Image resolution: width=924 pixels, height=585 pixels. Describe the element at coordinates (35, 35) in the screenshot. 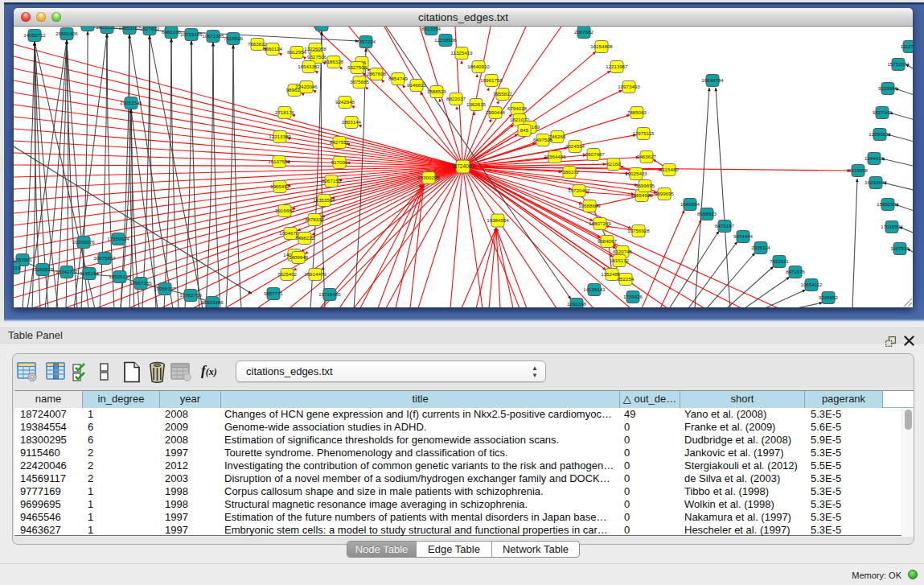

I see `svg-text: 14055712` at that location.